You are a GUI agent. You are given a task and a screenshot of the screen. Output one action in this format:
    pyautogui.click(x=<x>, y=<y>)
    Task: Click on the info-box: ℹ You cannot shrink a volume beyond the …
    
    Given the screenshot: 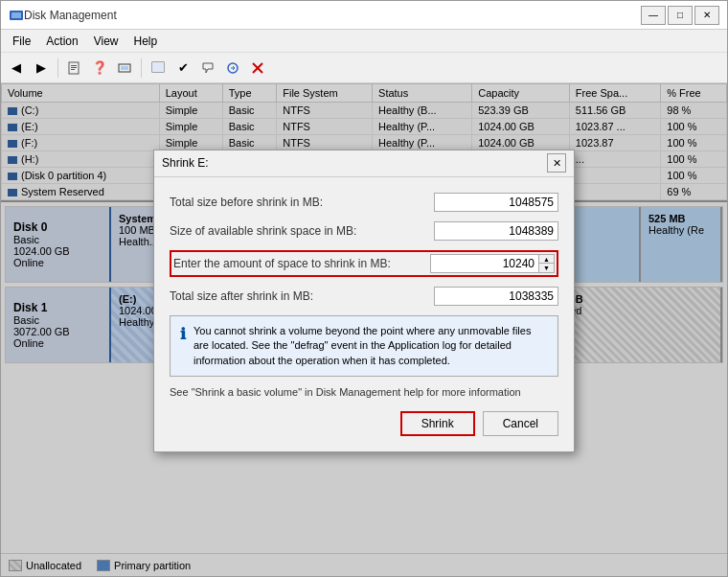 What is the action you would take?
    pyautogui.click(x=364, y=346)
    